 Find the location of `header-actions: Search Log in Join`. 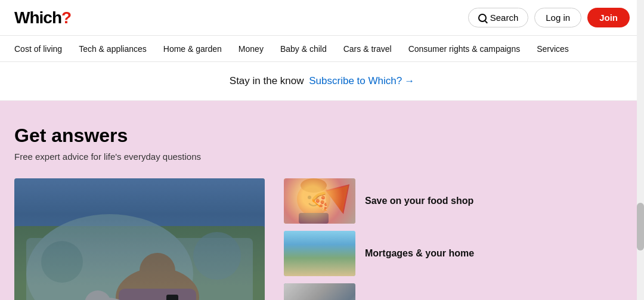

header-actions: Search Log in Join is located at coordinates (549, 18).